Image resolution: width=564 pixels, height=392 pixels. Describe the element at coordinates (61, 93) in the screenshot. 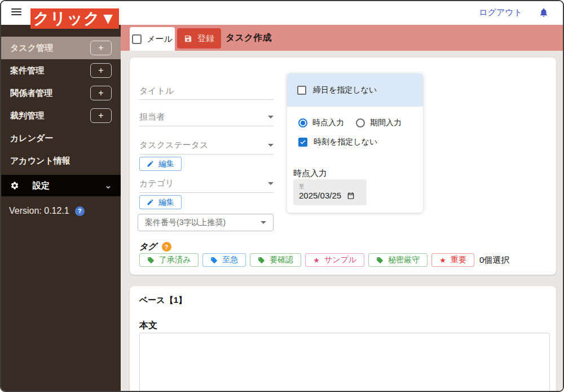

I see `sidebar-item: 関係者管理+` at that location.